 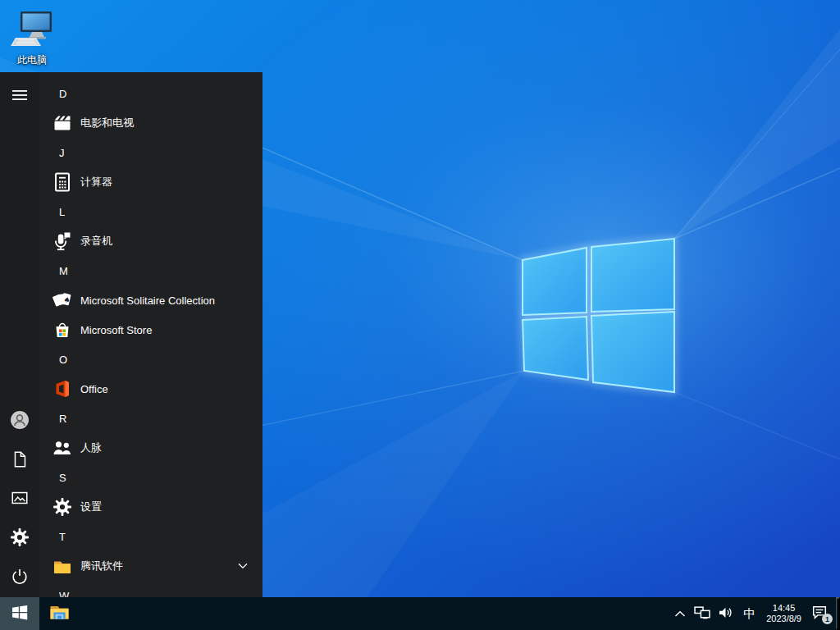 I want to click on office-icon, so click(x=62, y=389).